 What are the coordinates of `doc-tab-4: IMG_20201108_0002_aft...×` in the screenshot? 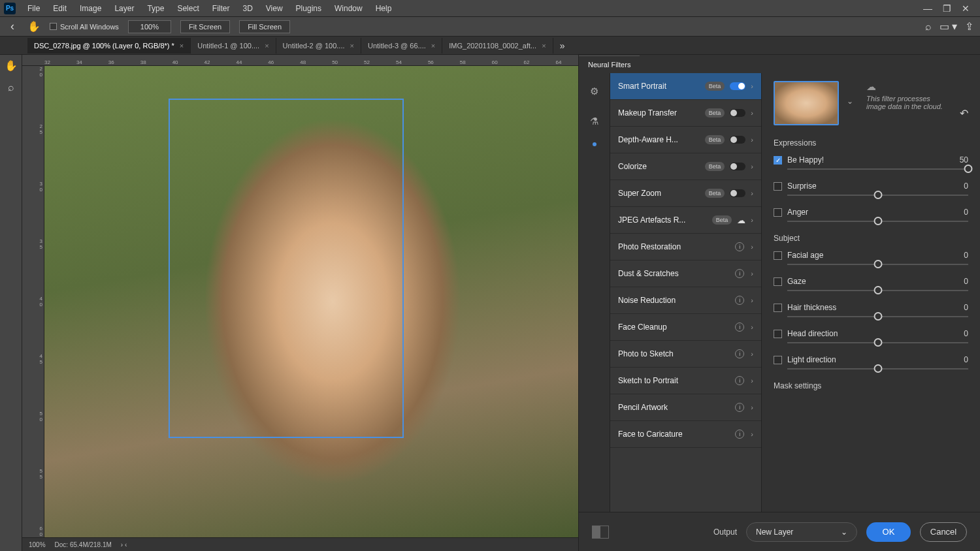 It's located at (498, 46).